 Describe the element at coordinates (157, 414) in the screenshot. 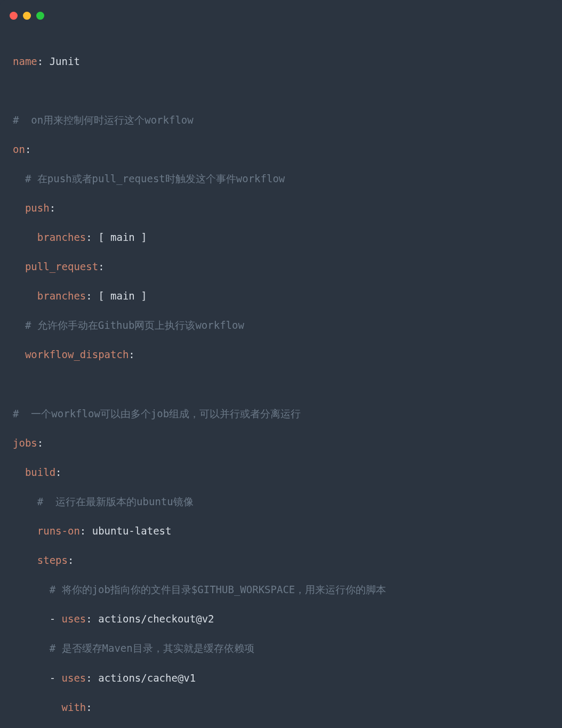

I see `yaml-comment: # 一个workflow可以由多个job组成，可以并行或者分离运行` at that location.